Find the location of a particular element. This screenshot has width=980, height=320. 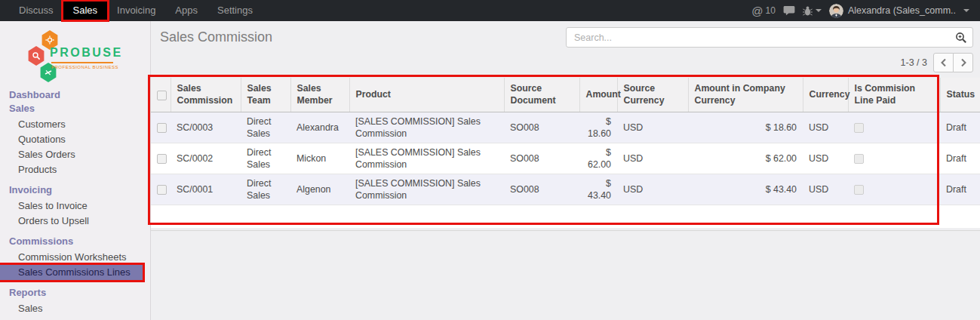

col-product: Product is located at coordinates (427, 95).